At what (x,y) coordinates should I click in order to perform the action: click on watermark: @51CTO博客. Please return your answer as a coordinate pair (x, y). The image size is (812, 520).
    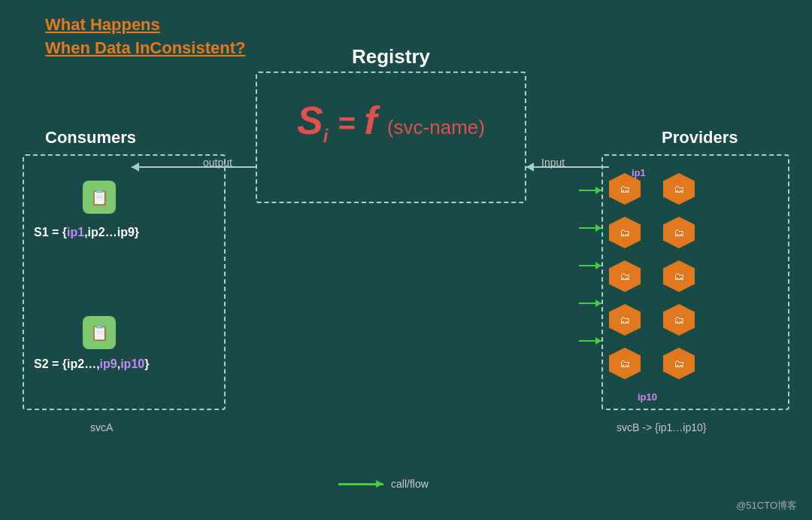
    Looking at the image, I should click on (767, 506).